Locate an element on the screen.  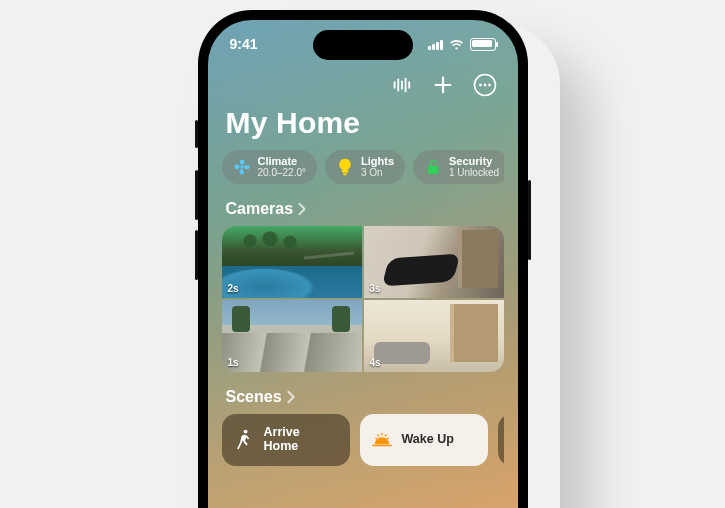
camera-tile-driveway: 1s is located at coordinates (292, 336).